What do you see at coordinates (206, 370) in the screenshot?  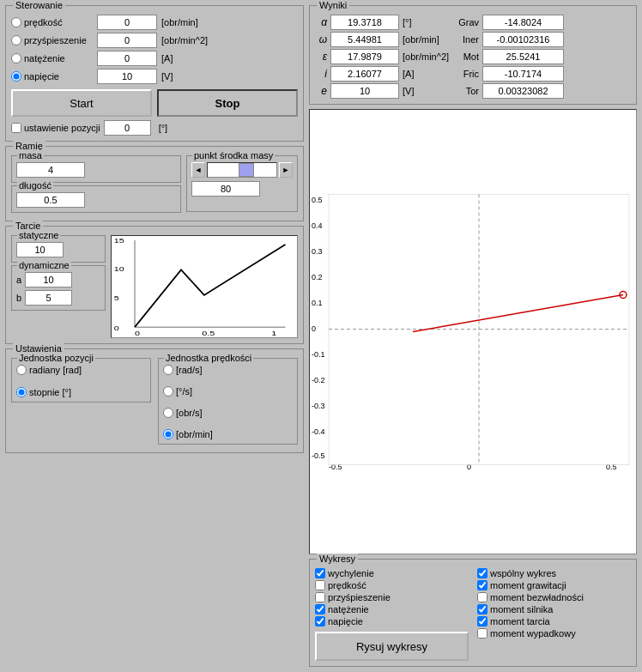 I see `radio-rads-label: [rad/s]` at bounding box center [206, 370].